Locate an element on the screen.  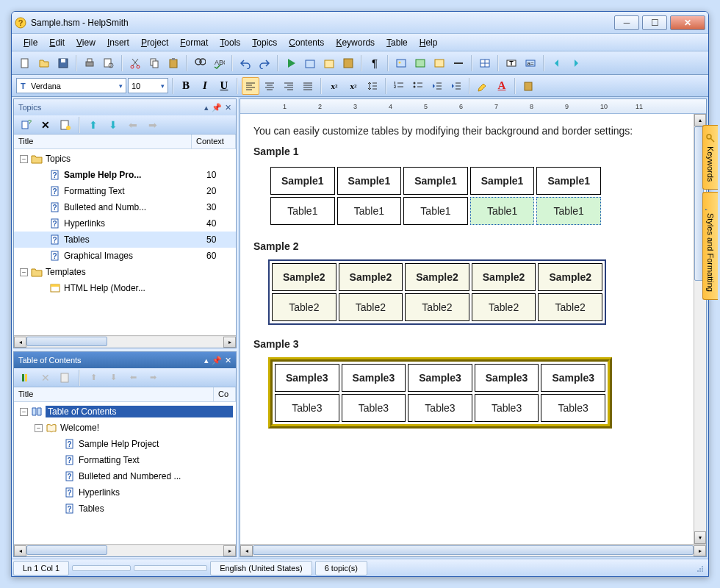
nav-back-button is located at coordinates (557, 63).